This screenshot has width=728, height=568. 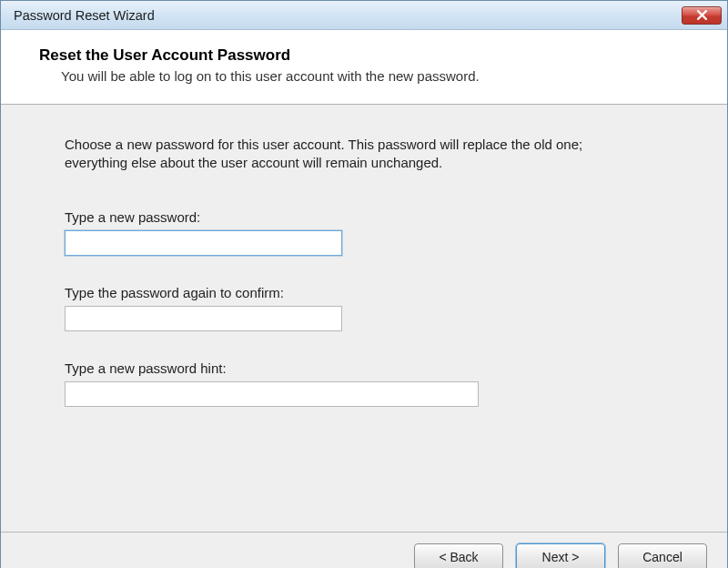 I want to click on new-password-label: Type a new password:, so click(x=364, y=217).